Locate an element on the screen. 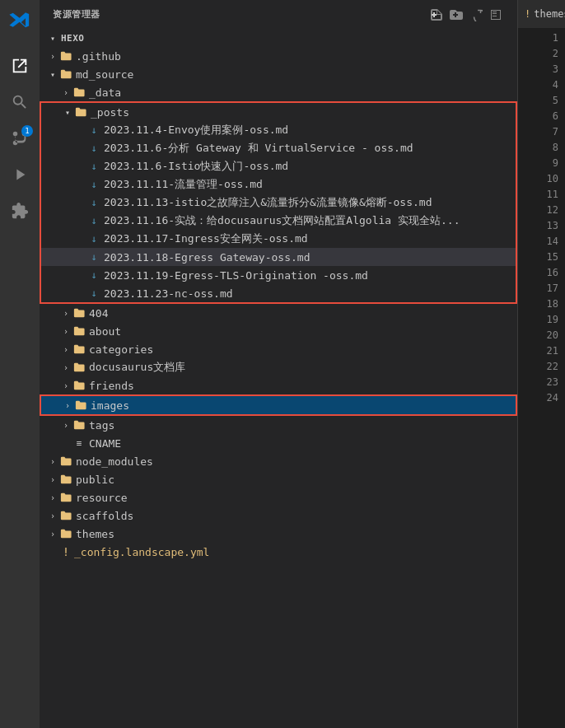  list-item: › ↓ 2023.11.19-Egress-TLS-Origination -o… is located at coordinates (278, 275).